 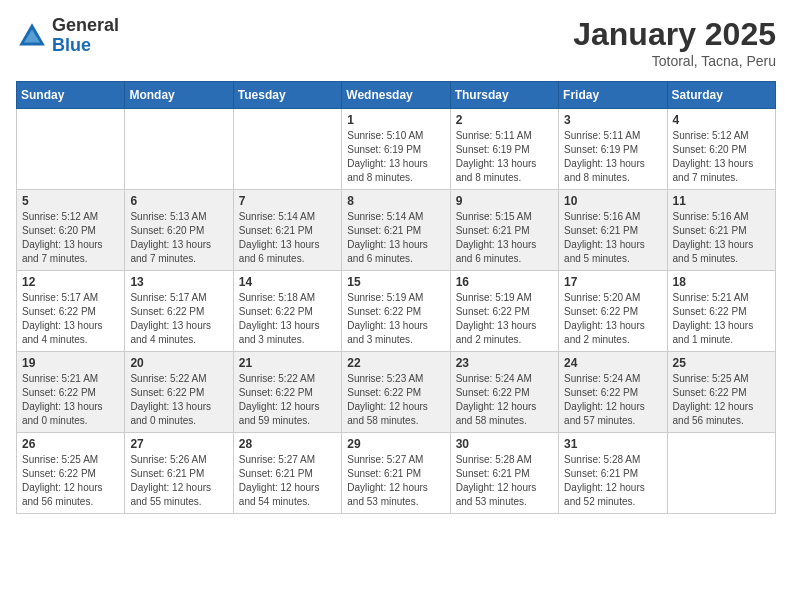 I want to click on day-number: 17, so click(x=612, y=282).